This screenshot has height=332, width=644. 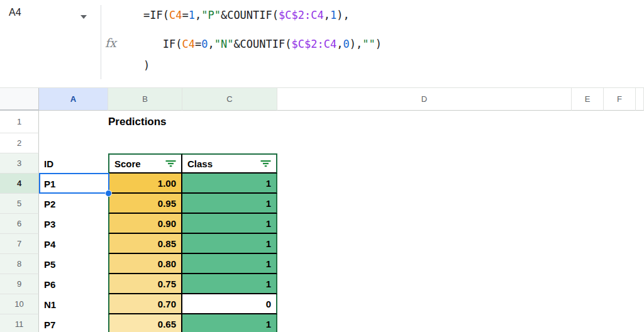 What do you see at coordinates (145, 304) in the screenshot?
I see `cell-B10: 0.70` at bounding box center [145, 304].